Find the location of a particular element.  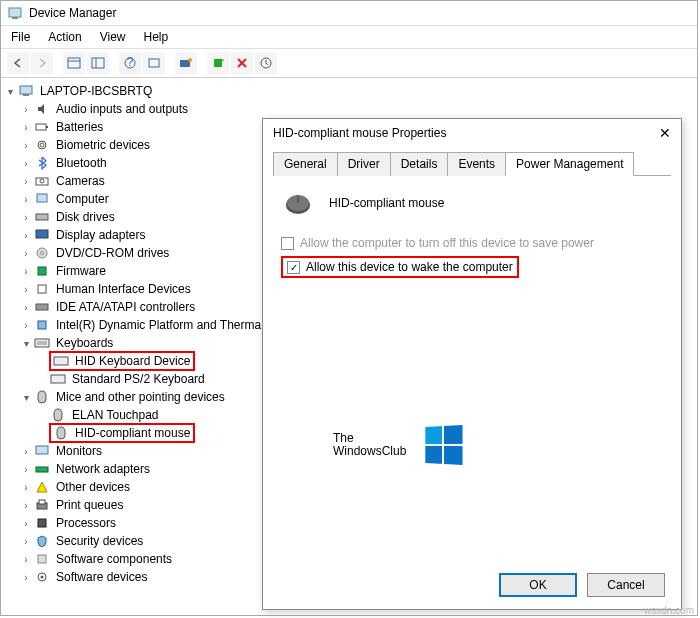

menu-file: File is located at coordinates (20, 37).